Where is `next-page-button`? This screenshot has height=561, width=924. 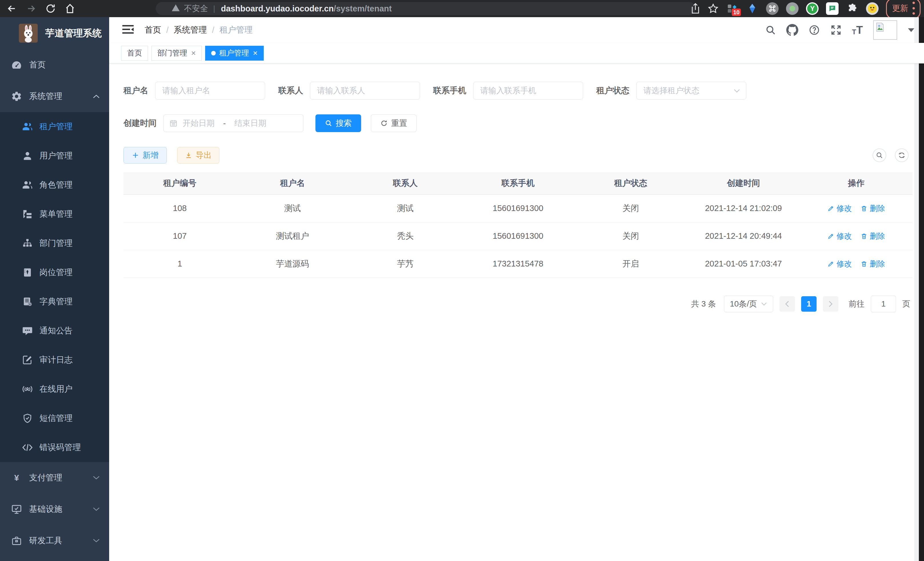
next-page-button is located at coordinates (830, 304).